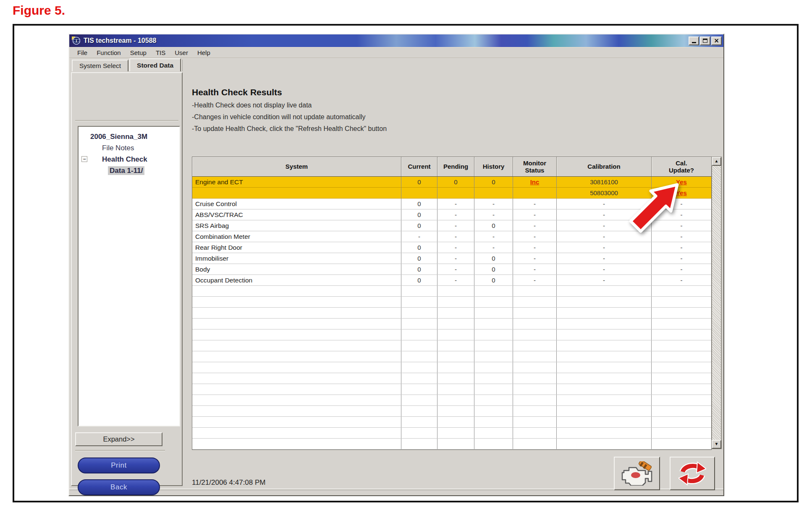 Image resolution: width=812 pixels, height=515 pixels. I want to click on scrollbar-track, so click(716, 303).